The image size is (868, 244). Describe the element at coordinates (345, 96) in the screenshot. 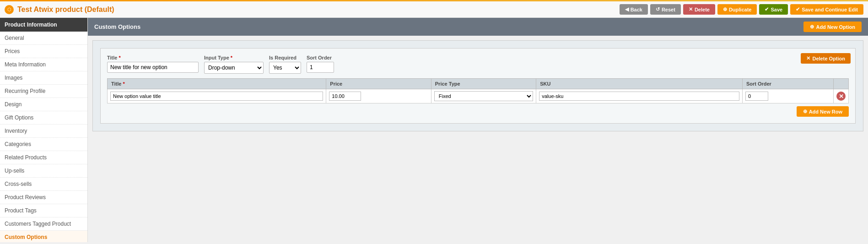

I see `row-price-input` at that location.